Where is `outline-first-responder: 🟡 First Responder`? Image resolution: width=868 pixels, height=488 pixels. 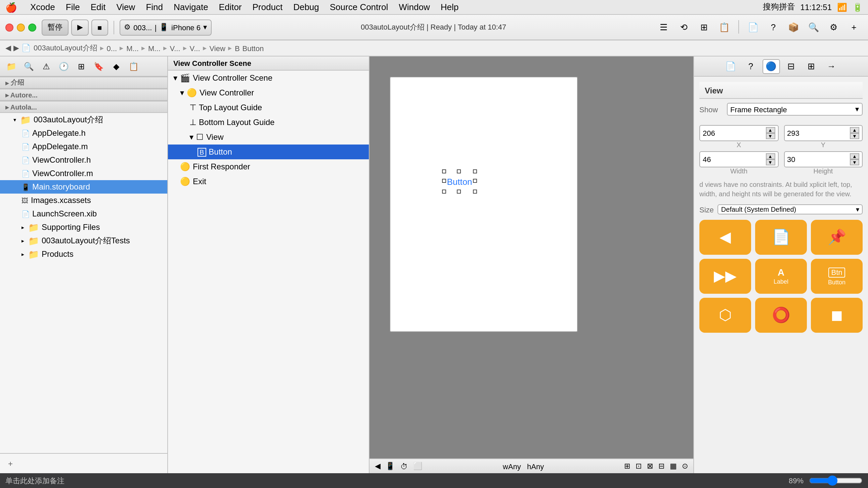 outline-first-responder: 🟡 First Responder is located at coordinates (268, 167).